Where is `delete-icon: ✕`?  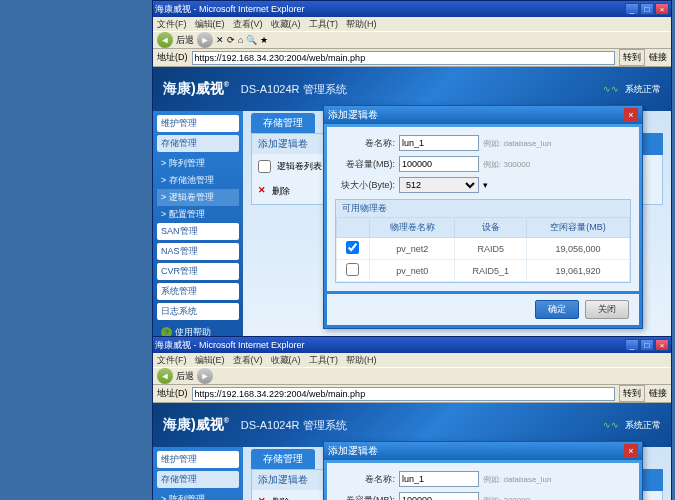
delete-icon: ✕ is located at coordinates (262, 192).